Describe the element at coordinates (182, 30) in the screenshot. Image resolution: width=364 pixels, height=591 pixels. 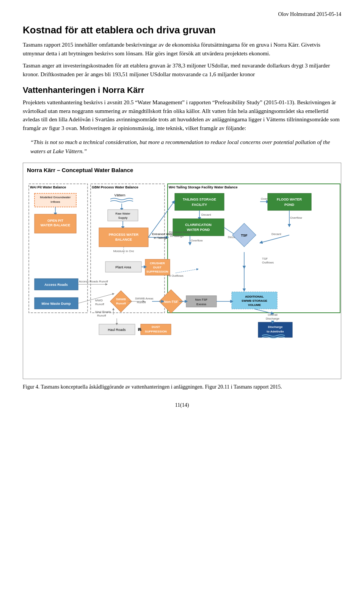
I see `page-title: Kostnad för att etablera och driva gruva…` at that location.